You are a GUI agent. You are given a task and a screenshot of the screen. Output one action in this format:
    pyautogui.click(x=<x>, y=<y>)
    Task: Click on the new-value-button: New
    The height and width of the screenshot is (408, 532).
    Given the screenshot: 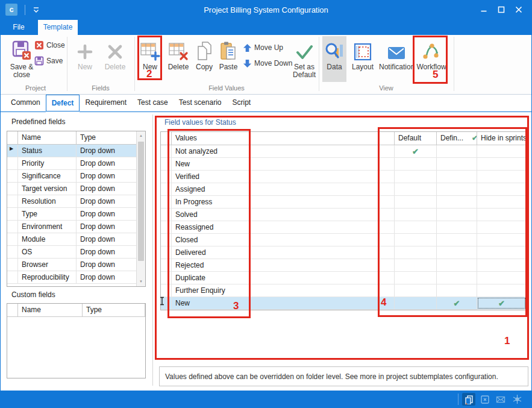 What is the action you would take?
    pyautogui.click(x=150, y=59)
    